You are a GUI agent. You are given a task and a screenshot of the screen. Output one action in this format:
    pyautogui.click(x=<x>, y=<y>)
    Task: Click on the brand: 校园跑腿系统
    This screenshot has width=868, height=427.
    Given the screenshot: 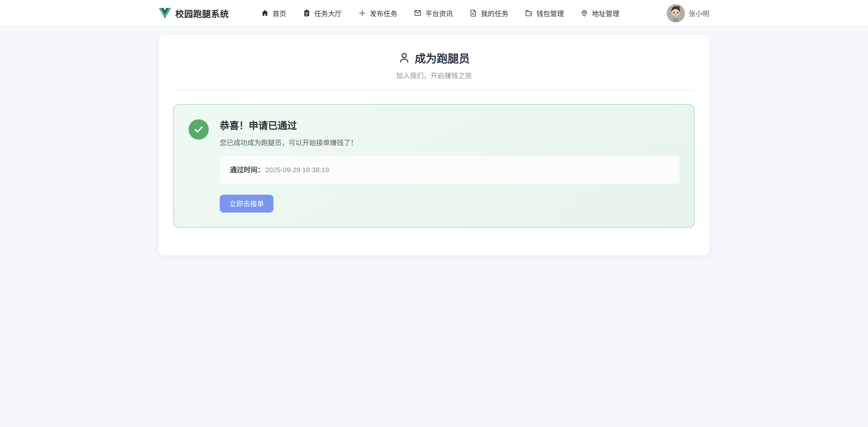 What is the action you would take?
    pyautogui.click(x=194, y=13)
    